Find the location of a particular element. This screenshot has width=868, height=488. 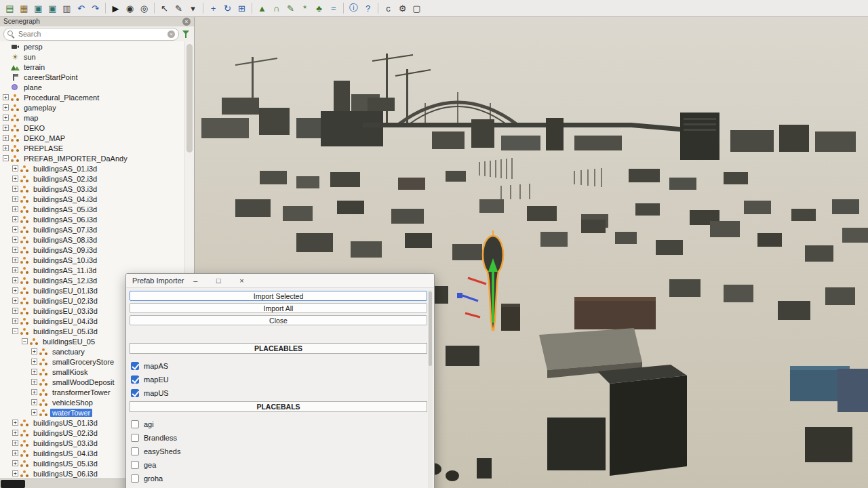

water-icon: ≈ is located at coordinates (334, 8).